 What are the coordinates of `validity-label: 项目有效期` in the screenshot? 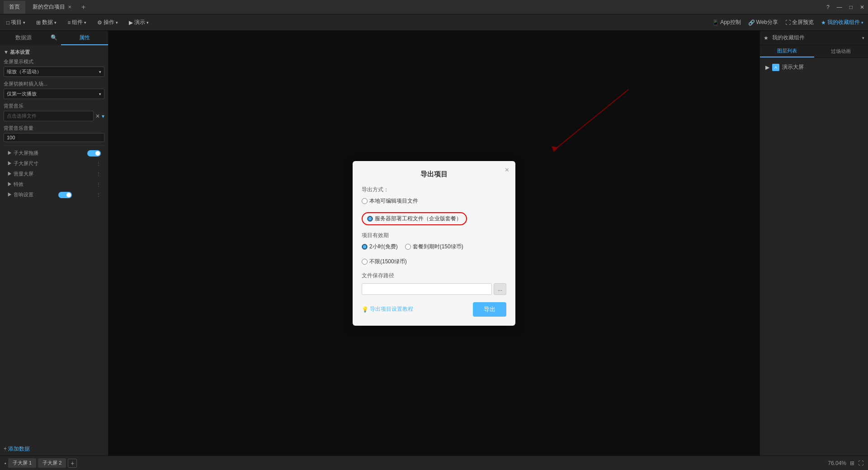 It's located at (434, 235).